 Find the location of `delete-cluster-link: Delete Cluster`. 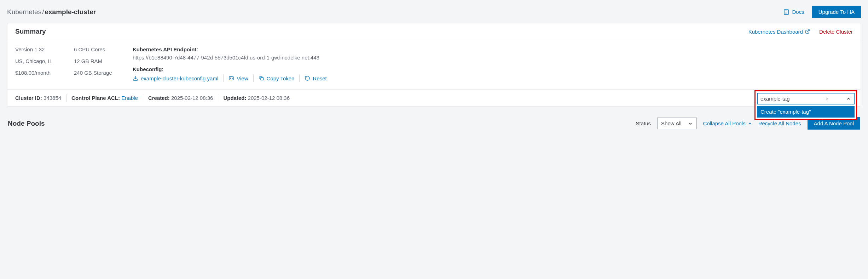

delete-cluster-link: Delete Cluster is located at coordinates (836, 32).